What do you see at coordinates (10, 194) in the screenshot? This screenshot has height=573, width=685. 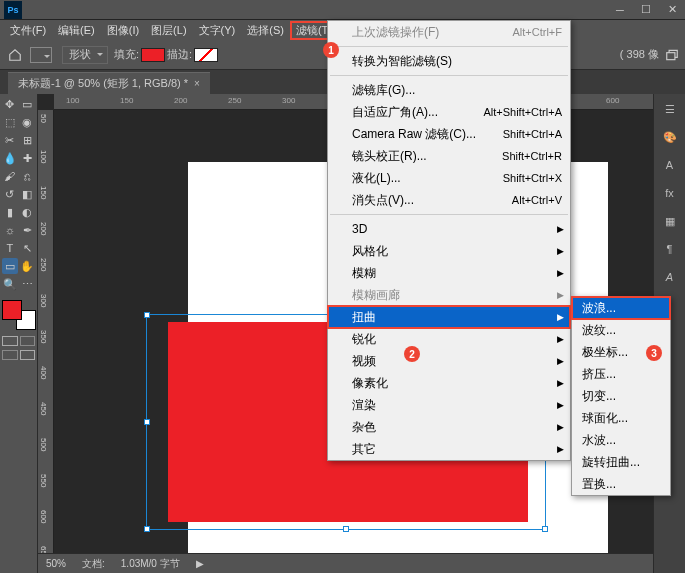 I see `history-brush-tool: ↺` at bounding box center [10, 194].